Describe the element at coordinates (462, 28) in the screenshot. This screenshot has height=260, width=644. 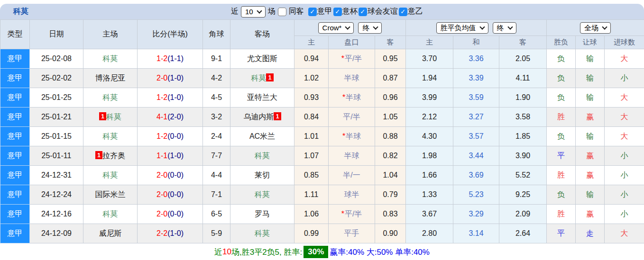
I see `avg-type-select: 胜平负均值` at that location.